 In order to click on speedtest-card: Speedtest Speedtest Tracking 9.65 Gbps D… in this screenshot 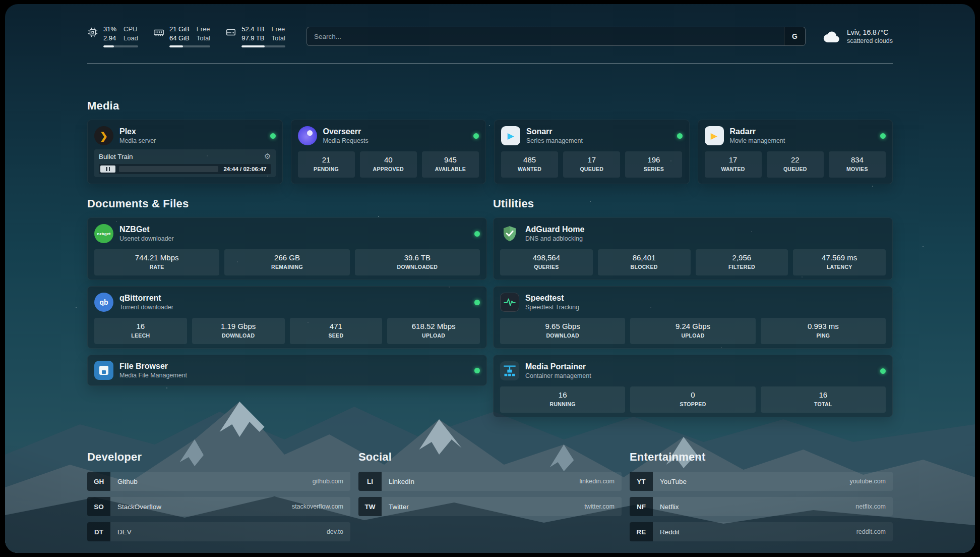, I will do `click(693, 317)`.